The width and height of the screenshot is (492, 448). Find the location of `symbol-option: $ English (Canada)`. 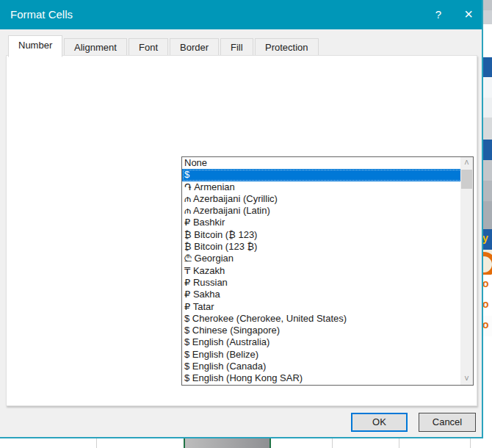

symbol-option: $ English (Canada) is located at coordinates (322, 366).